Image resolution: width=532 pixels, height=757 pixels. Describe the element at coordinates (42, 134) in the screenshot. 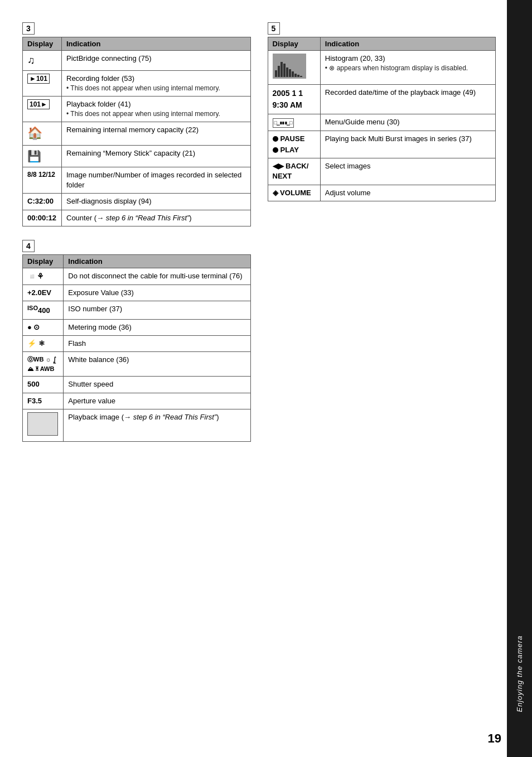

I see `display-cell: 🏠` at that location.